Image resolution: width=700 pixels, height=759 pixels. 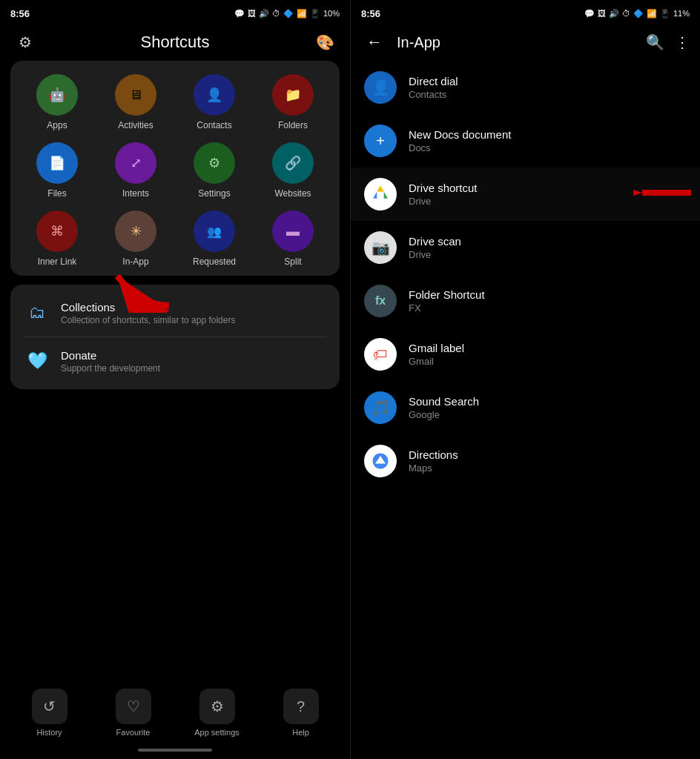 What do you see at coordinates (525, 44) in the screenshot?
I see `right-header: ← In-App 🔍 ⋮` at bounding box center [525, 44].